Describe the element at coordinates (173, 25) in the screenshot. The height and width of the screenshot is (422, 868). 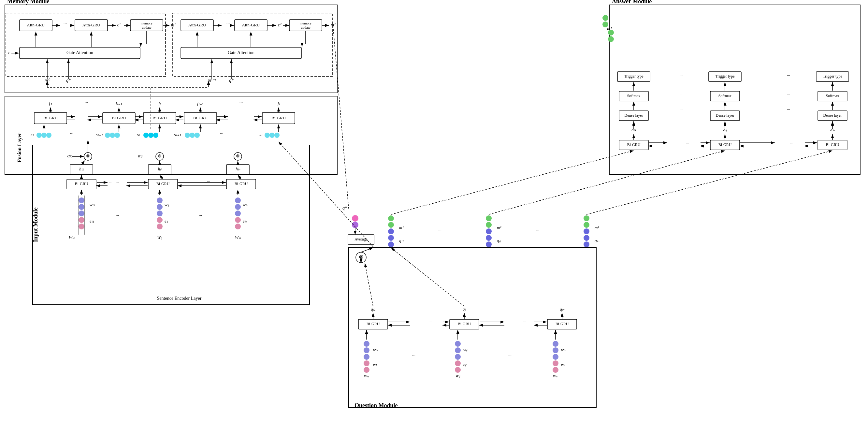
I see `m1-label: m¹` at that location.